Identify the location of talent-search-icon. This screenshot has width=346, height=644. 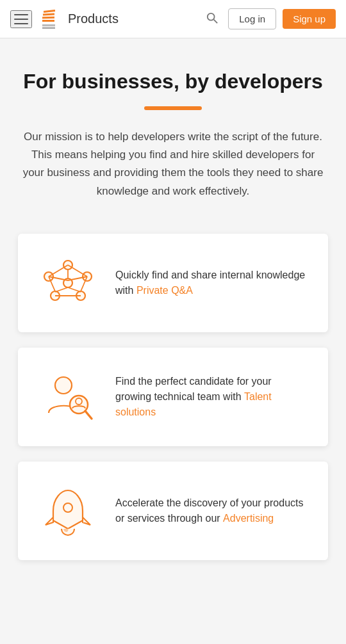
(68, 397).